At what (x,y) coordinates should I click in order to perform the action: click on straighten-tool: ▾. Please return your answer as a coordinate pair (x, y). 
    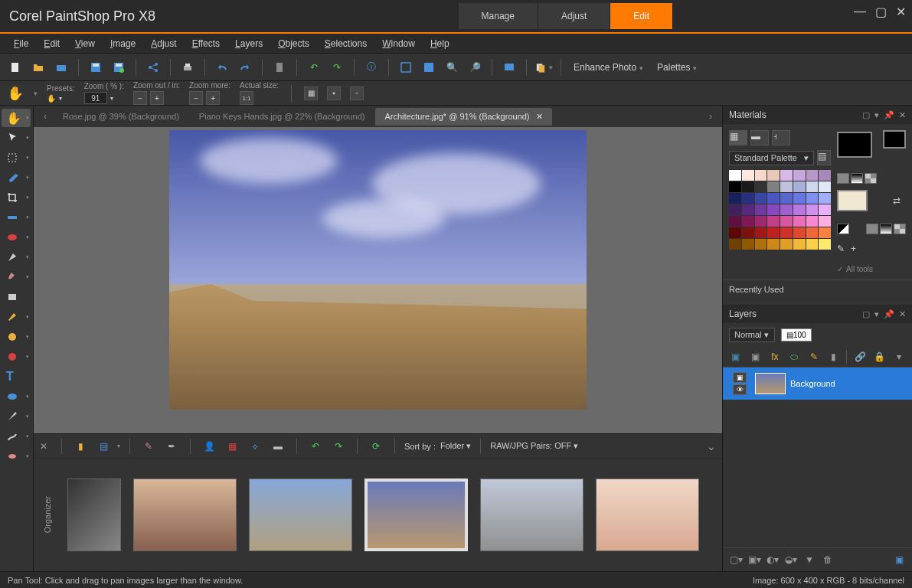
    Looking at the image, I should click on (16, 217).